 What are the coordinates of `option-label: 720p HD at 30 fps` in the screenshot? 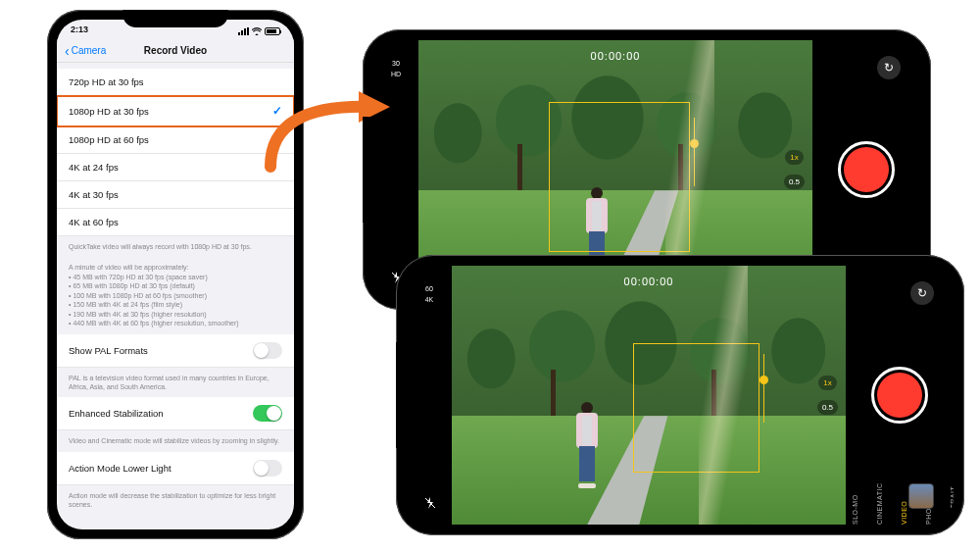 It's located at (106, 82).